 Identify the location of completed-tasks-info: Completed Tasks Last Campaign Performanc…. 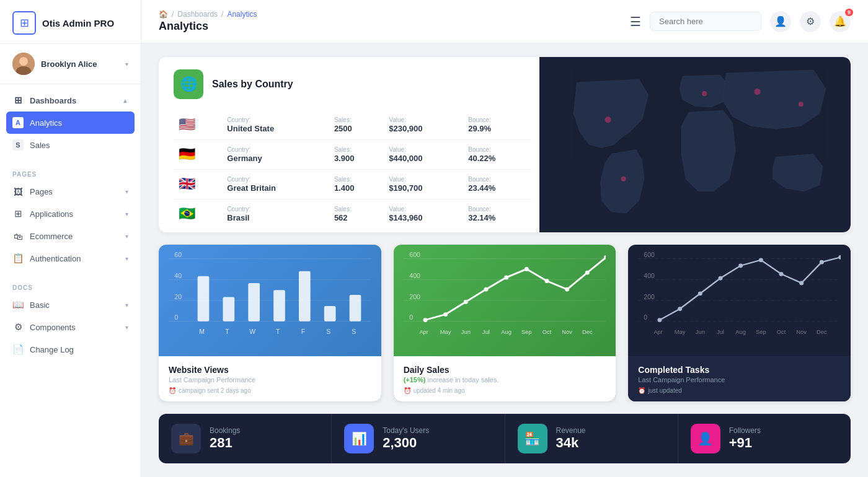
(739, 379).